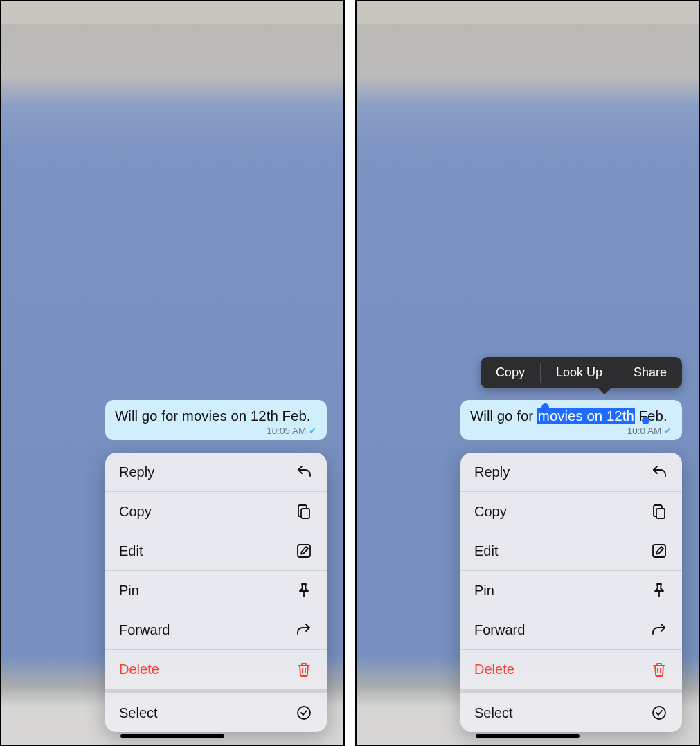  I want to click on selection-handle-end, so click(645, 421).